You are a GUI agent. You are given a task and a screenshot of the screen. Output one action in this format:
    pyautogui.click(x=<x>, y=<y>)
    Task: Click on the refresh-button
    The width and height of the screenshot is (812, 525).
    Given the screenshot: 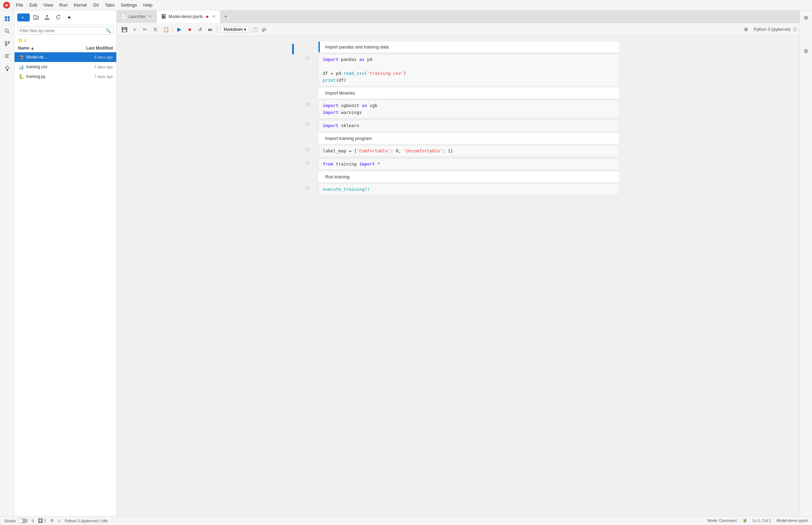 What is the action you would take?
    pyautogui.click(x=58, y=17)
    